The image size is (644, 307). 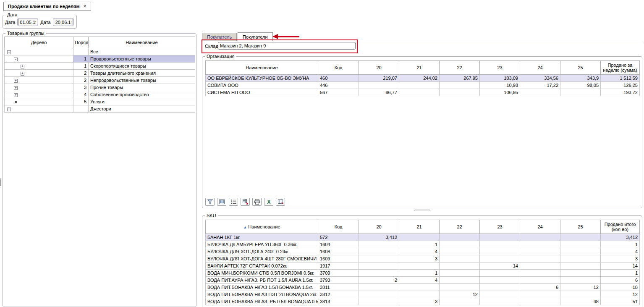 What do you see at coordinates (423, 281) in the screenshot?
I see `table-row: ВОДА ПИТ.АУРА Н/ГАЗ. РБ ПЭТ 1.5Л AURA 1.…` at bounding box center [423, 281].